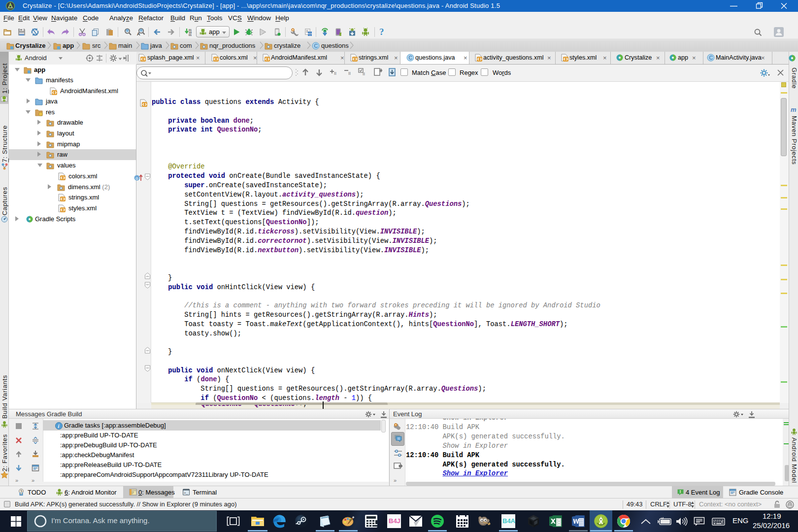 The height and width of the screenshot is (532, 798). I want to click on svg-text: i, so click(59, 427).